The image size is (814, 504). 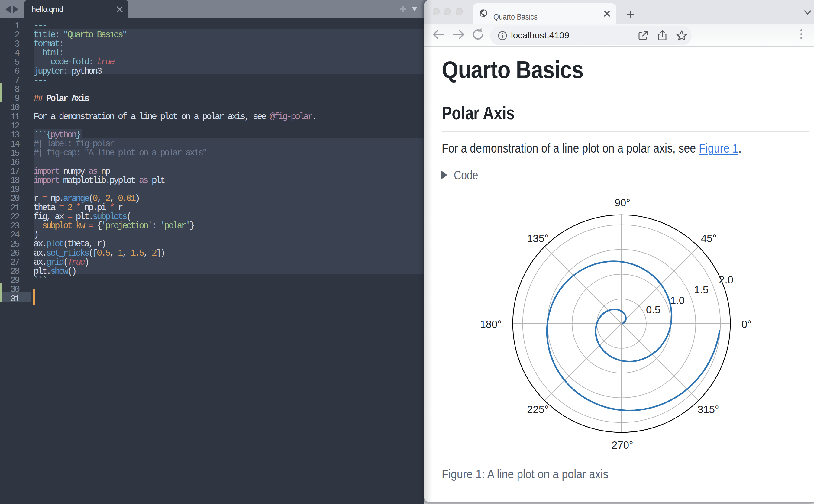 What do you see at coordinates (677, 300) in the screenshot?
I see `svg-text: 1.0` at bounding box center [677, 300].